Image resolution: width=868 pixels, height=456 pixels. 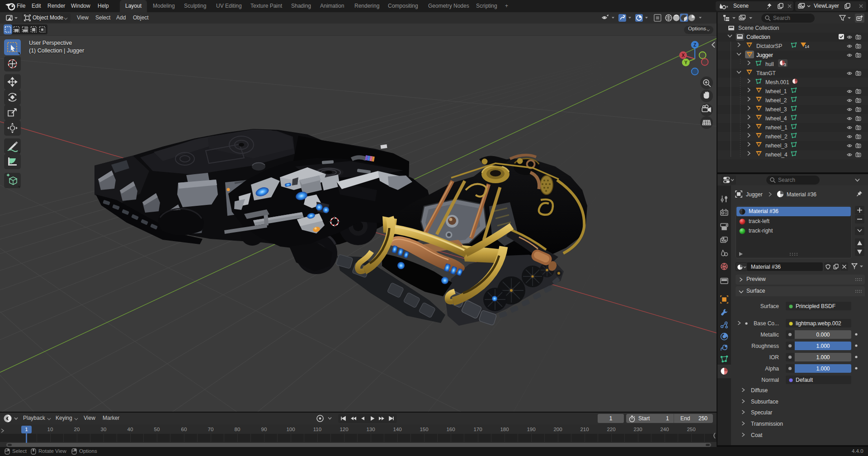 I want to click on svg-text: X, so click(x=684, y=55).